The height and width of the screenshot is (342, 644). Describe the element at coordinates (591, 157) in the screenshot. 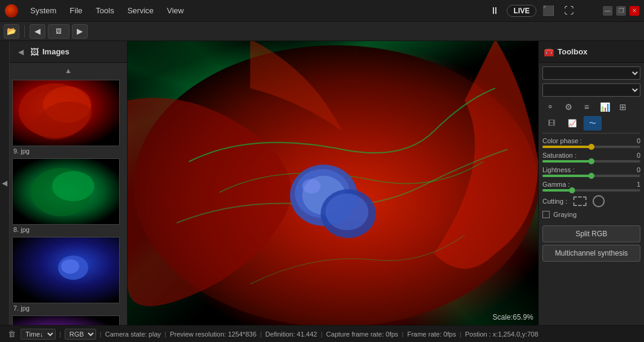

I see `tb-slider-saturation: Saturation : 0` at that location.